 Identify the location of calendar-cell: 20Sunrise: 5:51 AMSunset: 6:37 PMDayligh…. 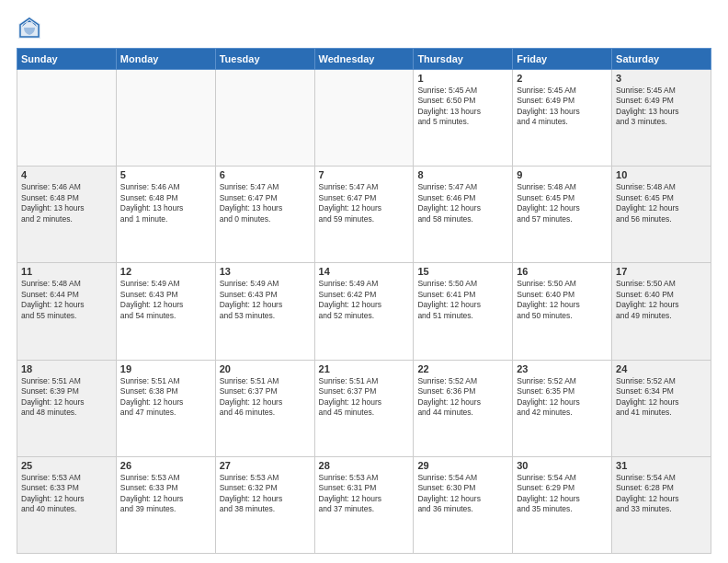
(265, 408).